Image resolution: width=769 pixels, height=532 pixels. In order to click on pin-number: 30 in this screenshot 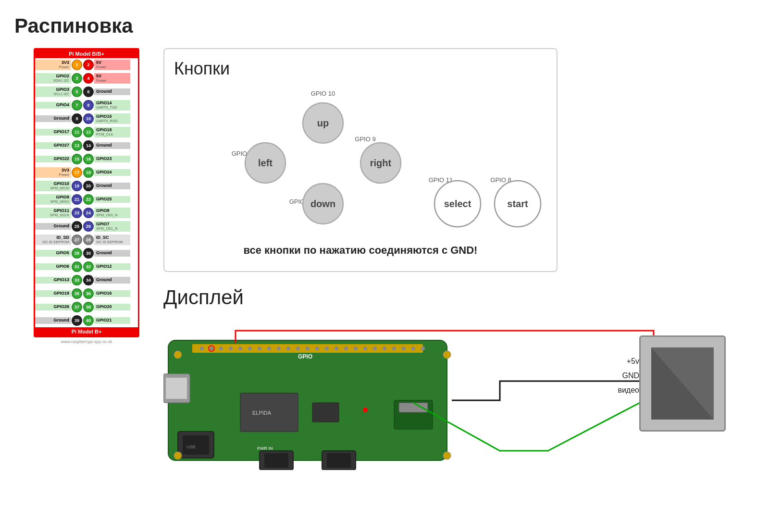, I will do `click(88, 253)`.